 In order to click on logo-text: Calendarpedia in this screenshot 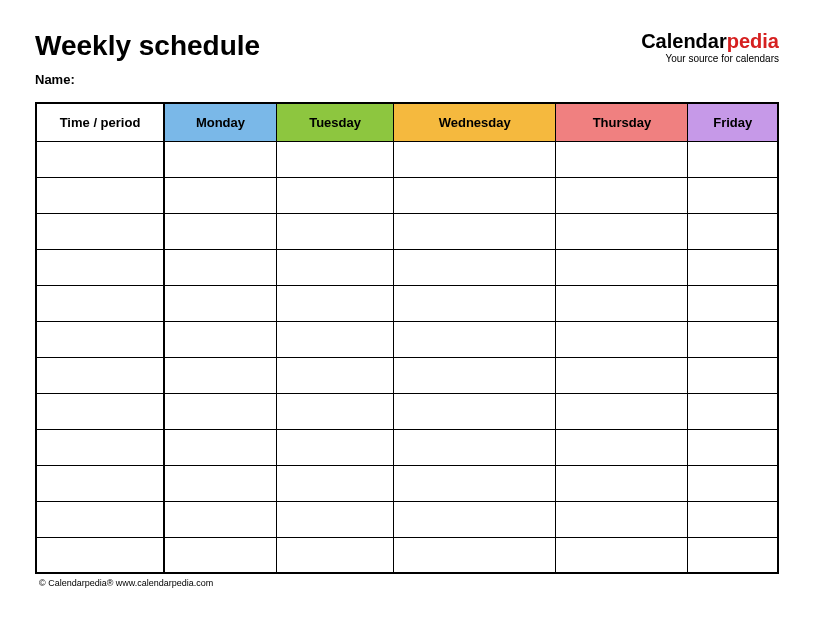, I will do `click(710, 42)`.